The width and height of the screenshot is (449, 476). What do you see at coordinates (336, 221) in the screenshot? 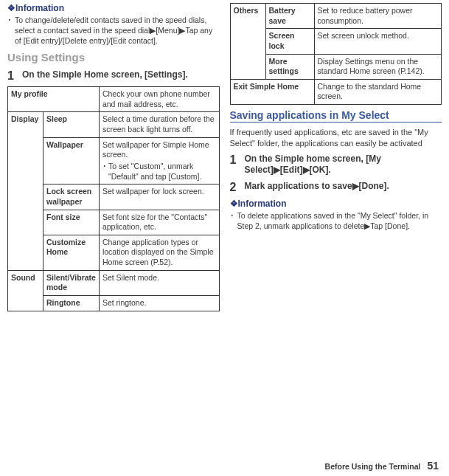
I see `info-bullet: ･ To delete applications saved in the "M…` at bounding box center [336, 221].